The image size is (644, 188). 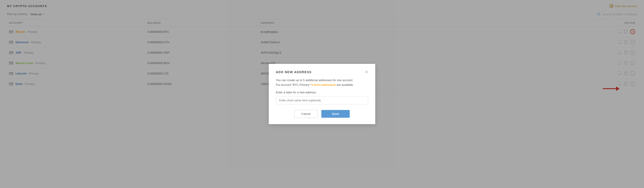 I want to click on add-address-modal: ADD NEW ADDRESS ✕ You can create up to 5…, so click(x=322, y=94).